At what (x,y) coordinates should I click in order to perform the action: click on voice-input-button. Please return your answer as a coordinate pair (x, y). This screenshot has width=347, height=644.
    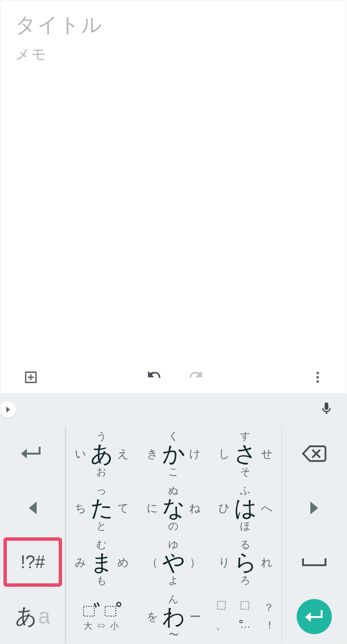
    Looking at the image, I should click on (326, 410).